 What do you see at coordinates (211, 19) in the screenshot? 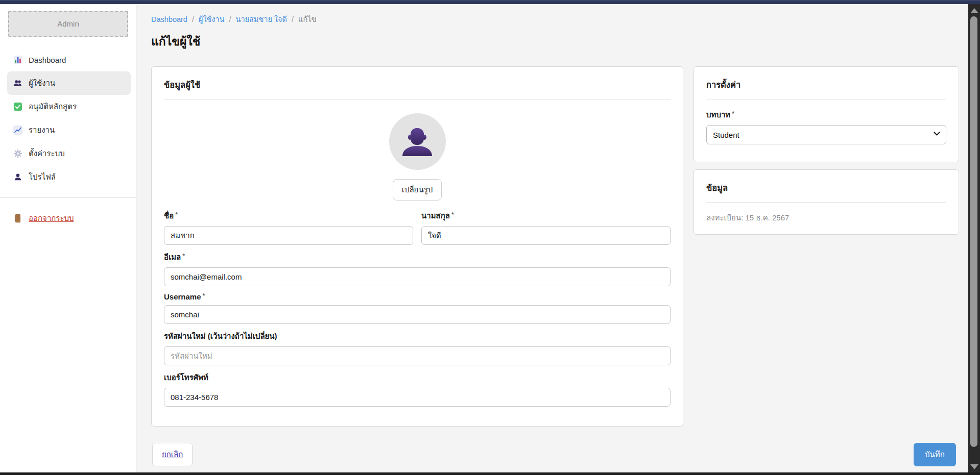
I see `breadcrumb-link-users: ผู้ใช้งาน` at bounding box center [211, 19].